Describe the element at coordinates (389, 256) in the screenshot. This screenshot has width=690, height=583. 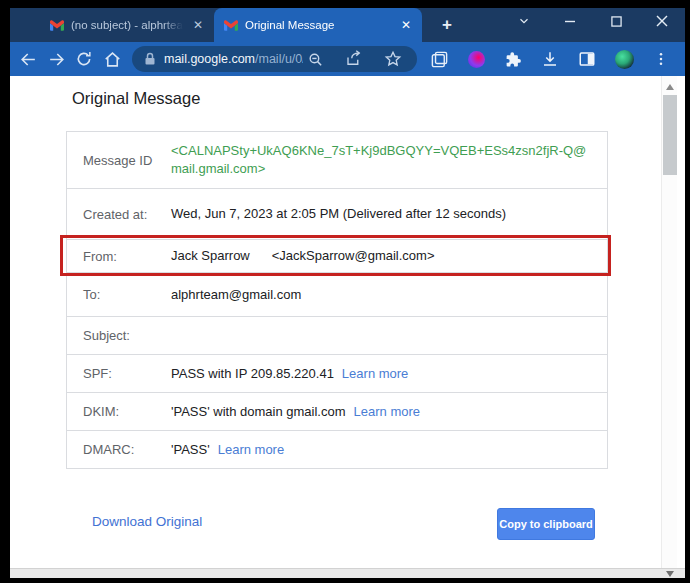
I see `from-value: Jack Sparrow<JackSparrow@gmail.com>` at that location.